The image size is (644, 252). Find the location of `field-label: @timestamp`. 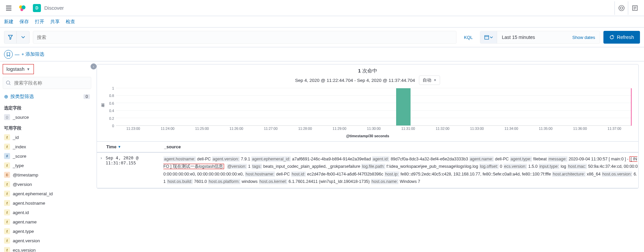

field-label: @timestamp is located at coordinates (25, 175).